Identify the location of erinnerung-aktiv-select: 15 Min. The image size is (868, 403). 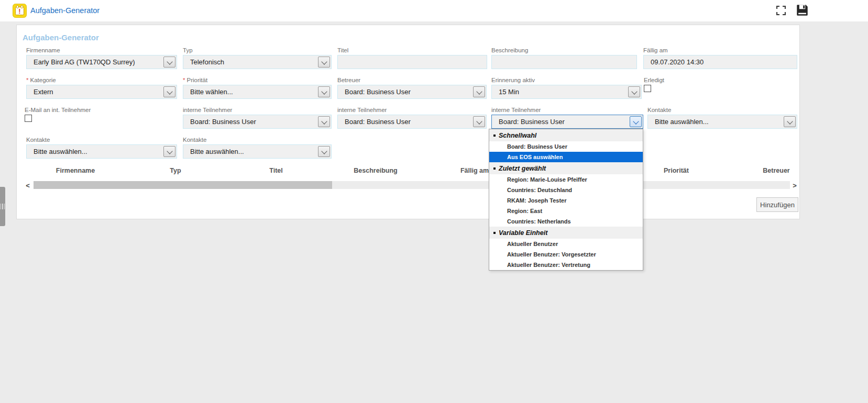
(567, 92).